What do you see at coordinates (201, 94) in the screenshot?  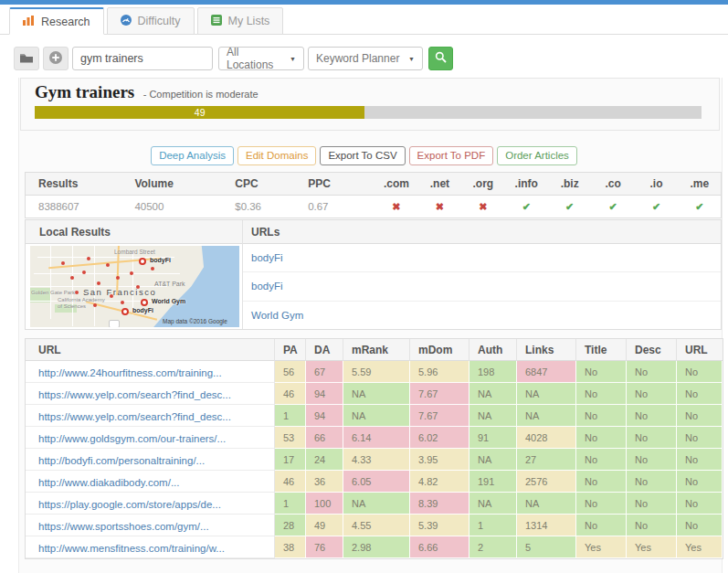 I see `competition-note: - Competition is moderate` at bounding box center [201, 94].